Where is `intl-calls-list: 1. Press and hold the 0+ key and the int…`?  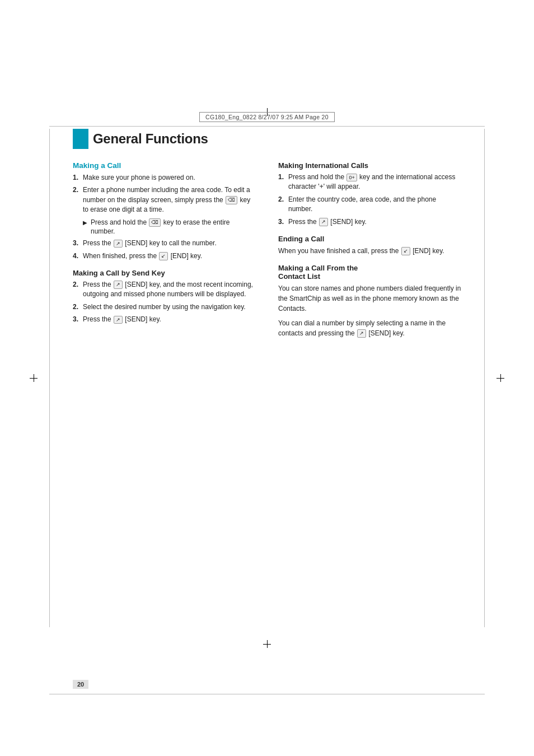 intl-calls-list: 1. Press and hold the 0+ key and the int… is located at coordinates (369, 199).